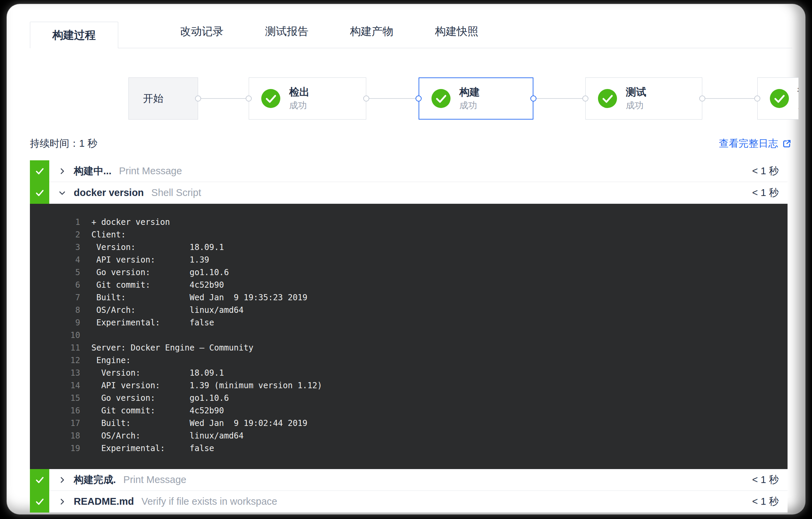 The image size is (812, 519). What do you see at coordinates (55, 235) in the screenshot?
I see `line-number: 2` at bounding box center [55, 235].